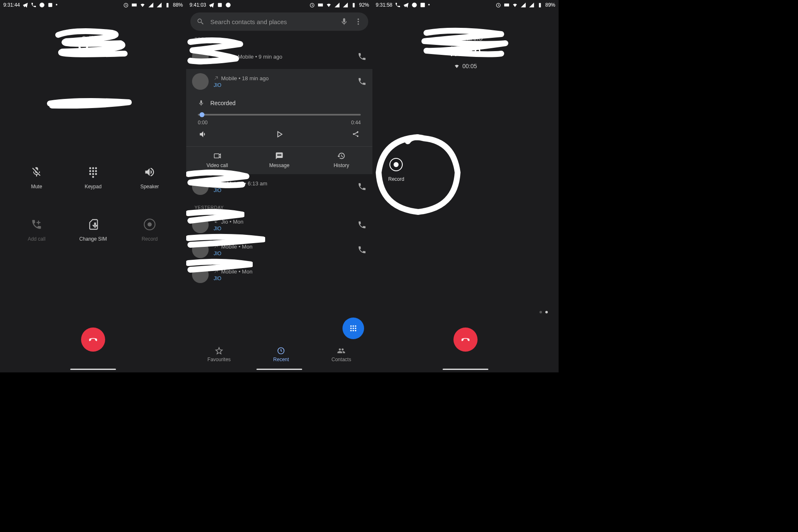  Describe the element at coordinates (93, 47) in the screenshot. I see `call-header: Calling... Mom` at that location.